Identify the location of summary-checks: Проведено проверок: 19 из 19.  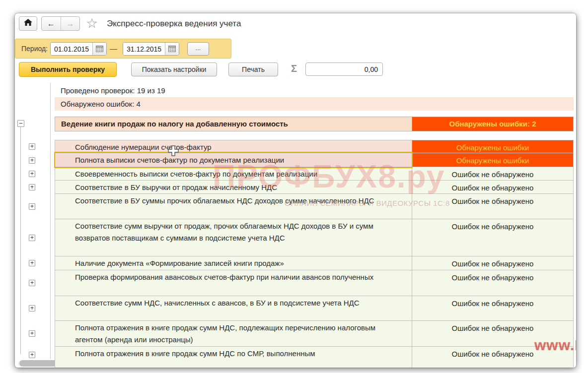
(314, 90).